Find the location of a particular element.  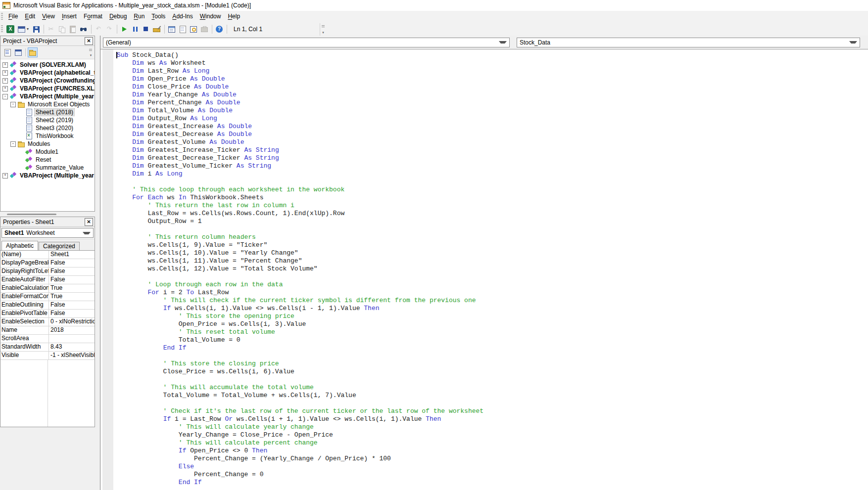

property-value is located at coordinates (72, 339).